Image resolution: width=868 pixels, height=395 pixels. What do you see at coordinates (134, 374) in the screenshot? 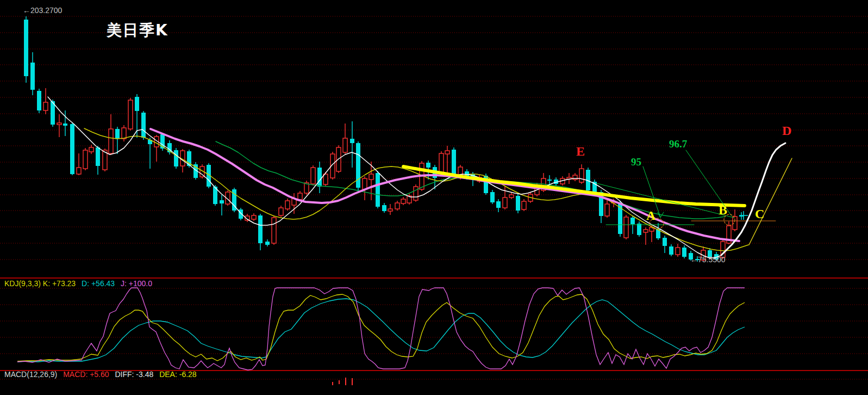
I see `macd-diff-value: DIFF: -3.48` at bounding box center [134, 374].